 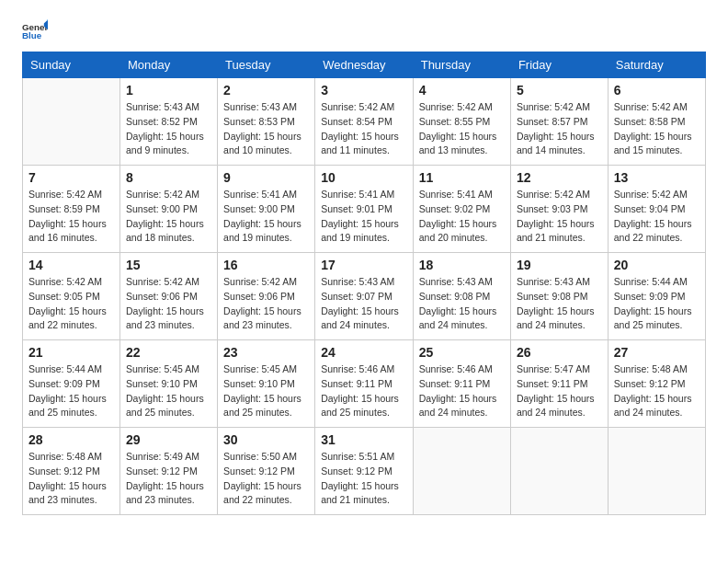 I want to click on day-of-week-header: Saturday, so click(x=656, y=65).